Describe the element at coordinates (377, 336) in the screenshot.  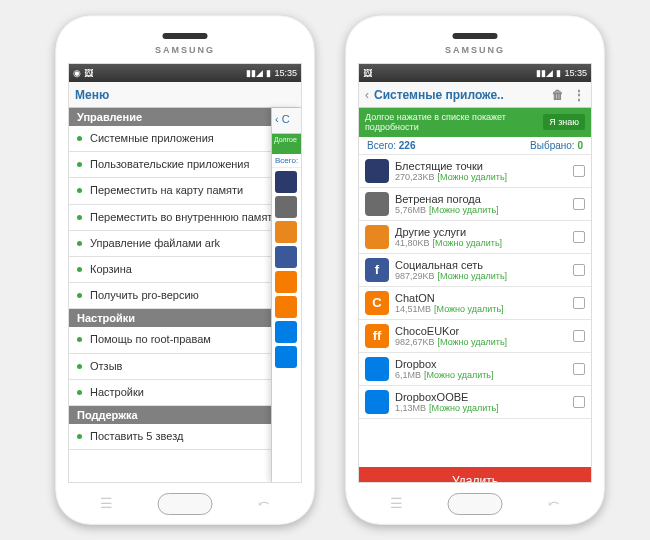
I see `app-icon: ff` at that location.